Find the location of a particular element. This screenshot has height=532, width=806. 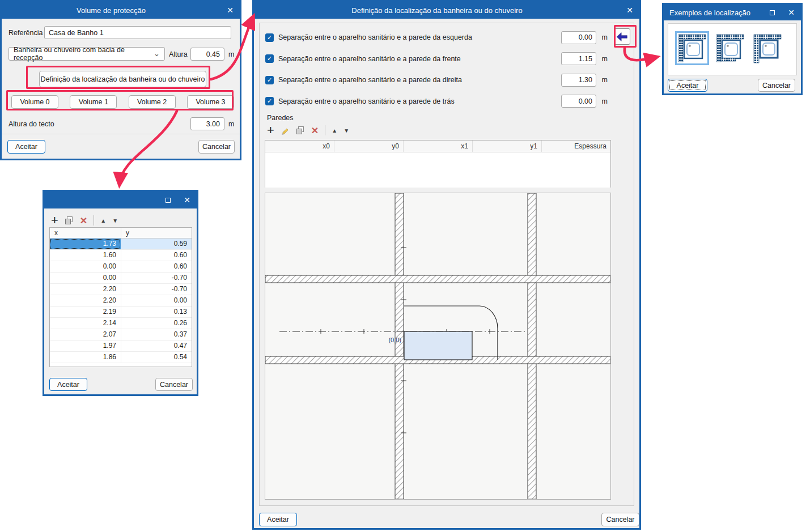

ceiling-height-input: 3.00 is located at coordinates (207, 124).